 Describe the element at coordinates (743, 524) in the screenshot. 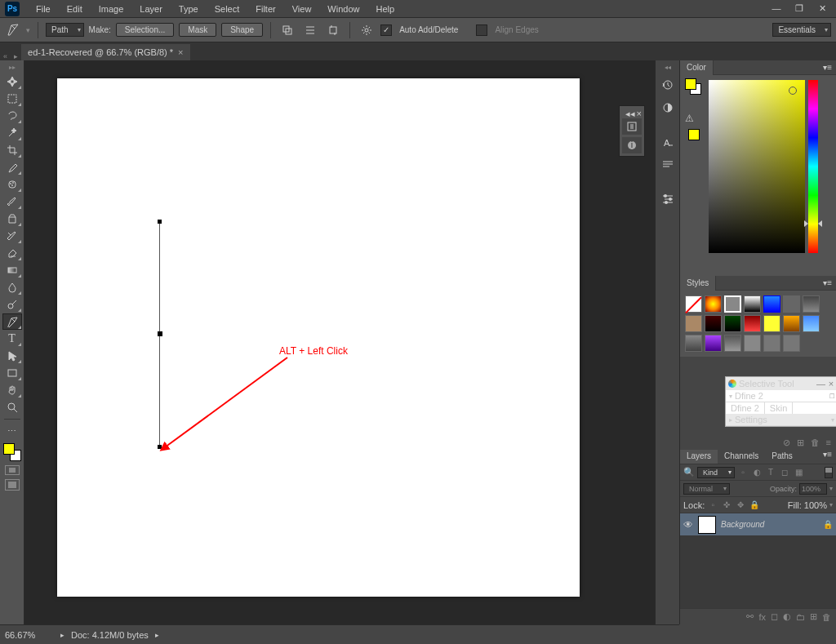

I see `layer-name: Background` at that location.